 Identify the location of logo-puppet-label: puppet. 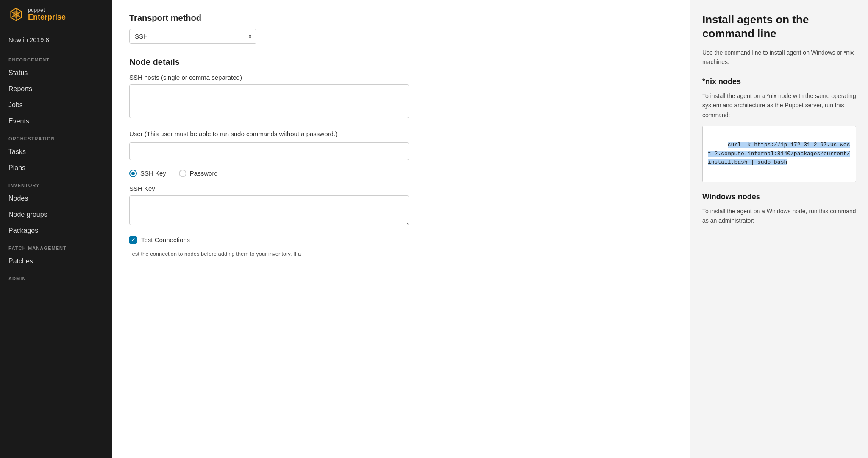
(47, 10).